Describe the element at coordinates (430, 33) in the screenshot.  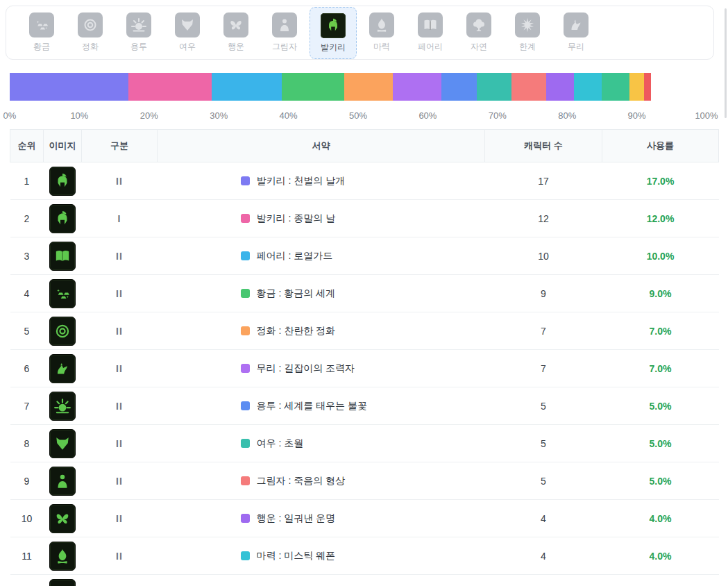
I see `filter-item-9: 페어리` at that location.